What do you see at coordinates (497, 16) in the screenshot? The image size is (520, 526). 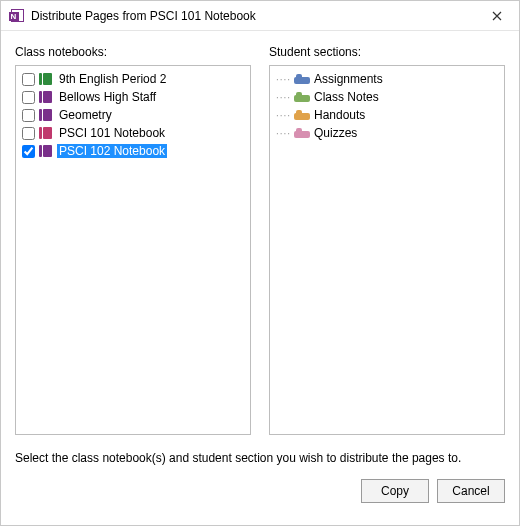 I see `close-button` at bounding box center [497, 16].